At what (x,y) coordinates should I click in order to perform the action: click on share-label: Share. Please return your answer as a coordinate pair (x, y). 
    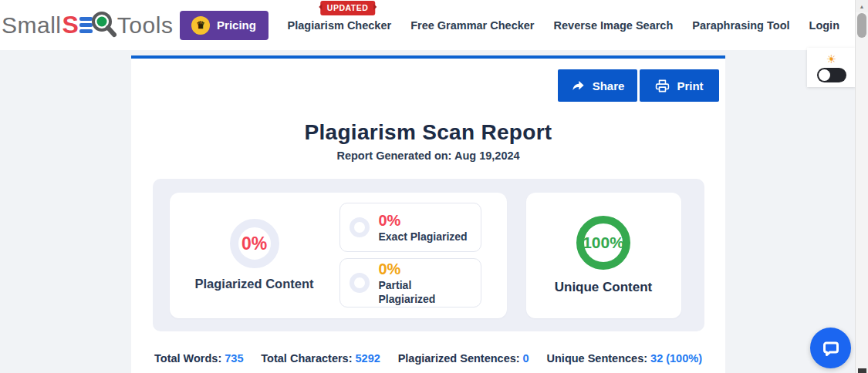
    Looking at the image, I should click on (609, 86).